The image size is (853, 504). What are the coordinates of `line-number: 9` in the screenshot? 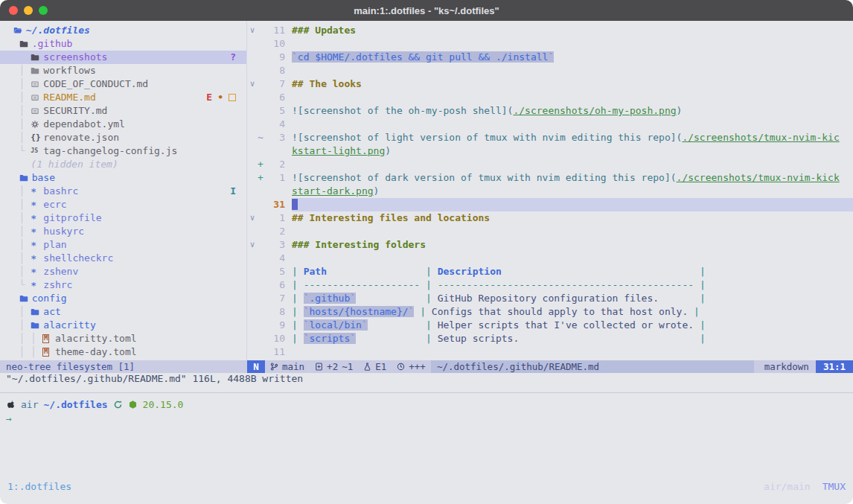 It's located at (275, 325).